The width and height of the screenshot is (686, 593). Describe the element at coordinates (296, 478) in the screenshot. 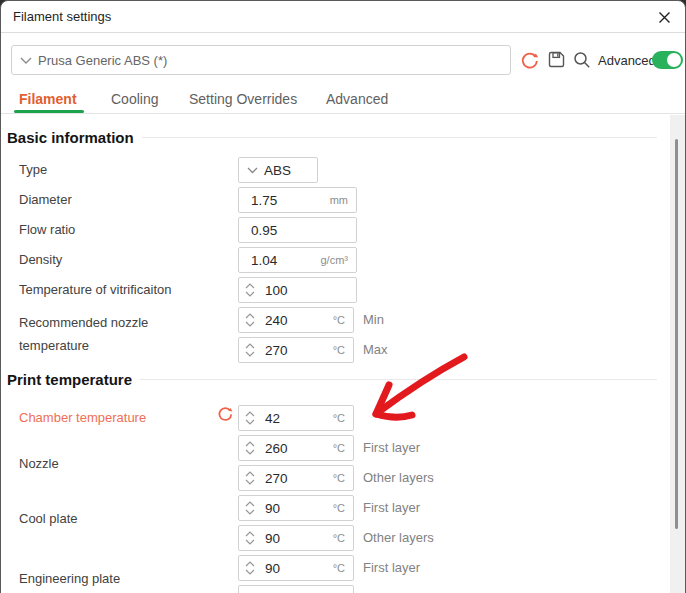

I see `nozzle-other-layers-input` at that location.